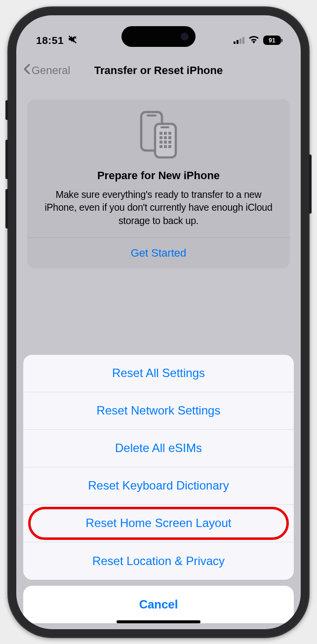 This screenshot has width=317, height=644. Describe the element at coordinates (158, 524) in the screenshot. I see `action-sheet-item: Reset Home Screen Layout` at that location.